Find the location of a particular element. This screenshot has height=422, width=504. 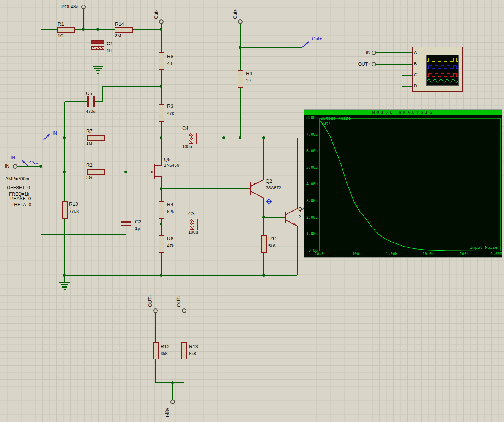

r4-ref: R4 is located at coordinates (170, 204).